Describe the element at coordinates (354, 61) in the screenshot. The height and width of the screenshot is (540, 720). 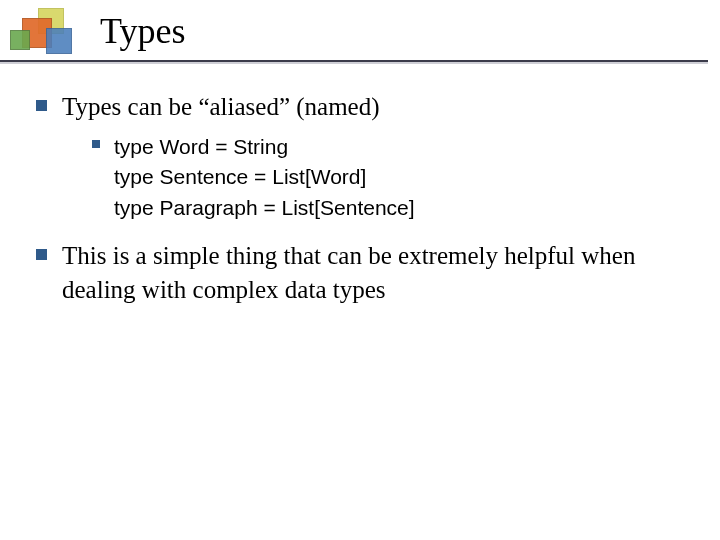
I see `title-underline` at that location.